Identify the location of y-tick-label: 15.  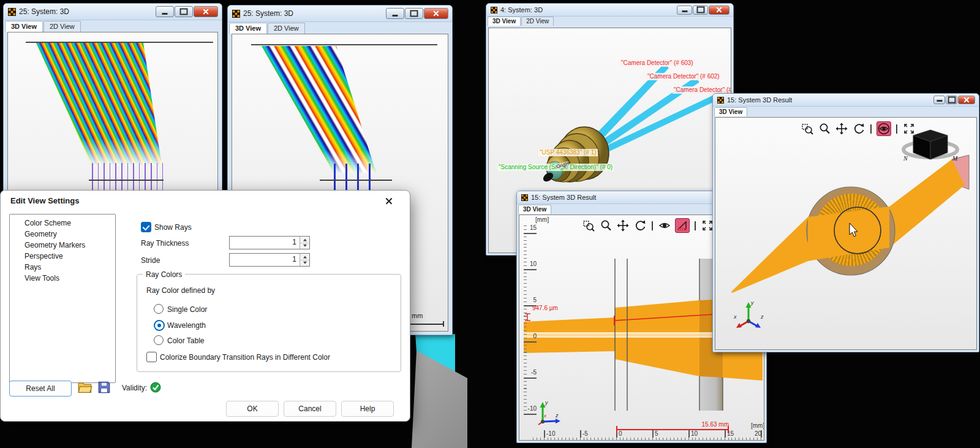
(530, 228).